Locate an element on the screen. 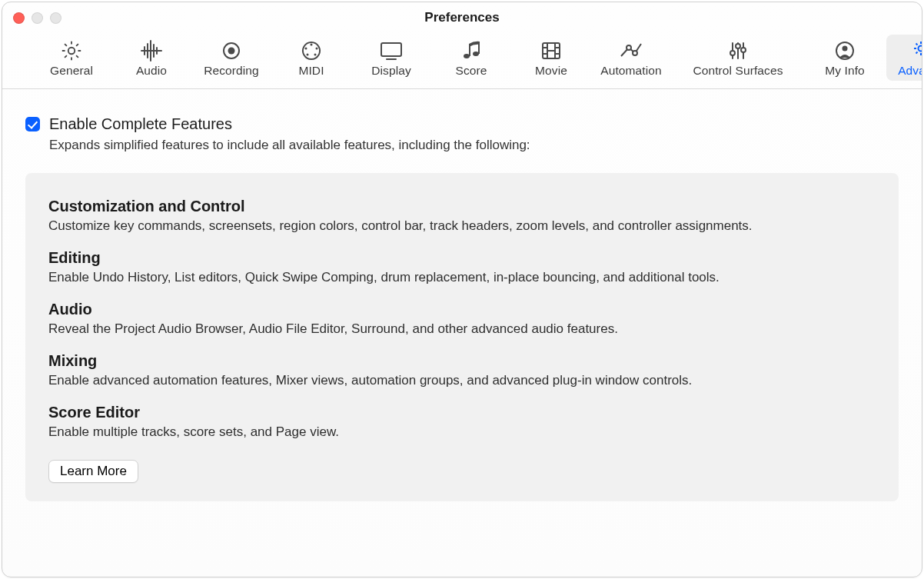  tab-general: General is located at coordinates (71, 58).